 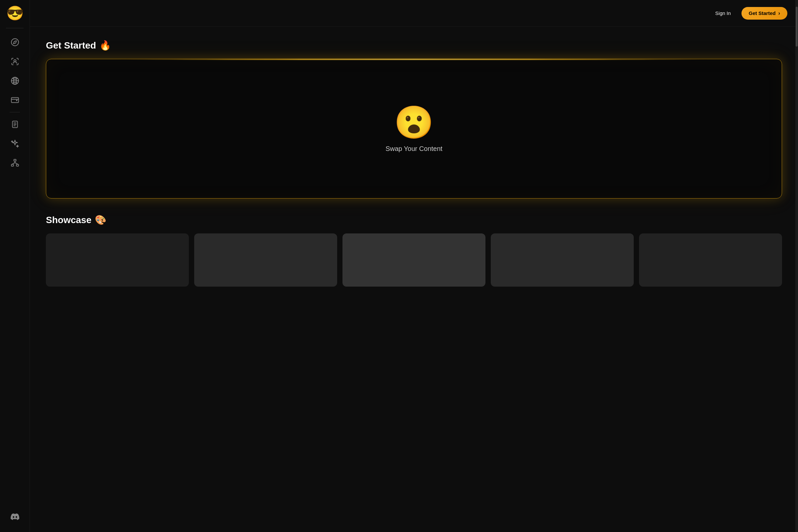 I want to click on header: Sign In Get Started ›, so click(x=414, y=13).